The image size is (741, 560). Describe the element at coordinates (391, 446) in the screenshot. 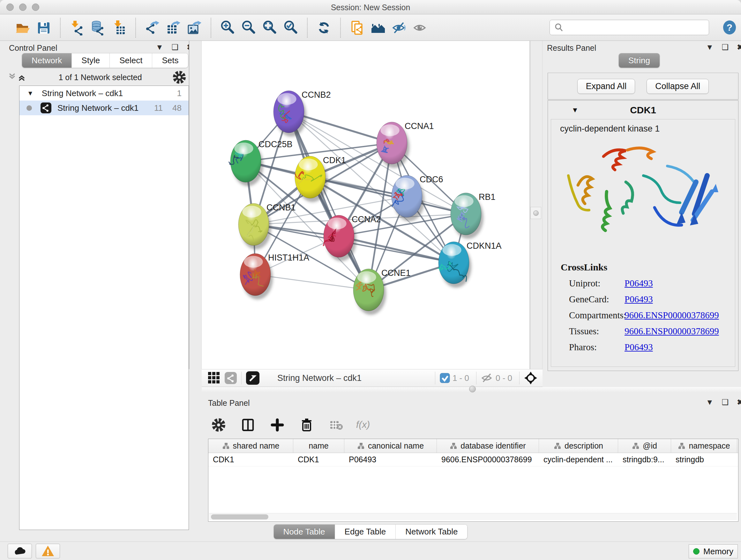

I see `column-header-canonical-name: canonical name` at that location.